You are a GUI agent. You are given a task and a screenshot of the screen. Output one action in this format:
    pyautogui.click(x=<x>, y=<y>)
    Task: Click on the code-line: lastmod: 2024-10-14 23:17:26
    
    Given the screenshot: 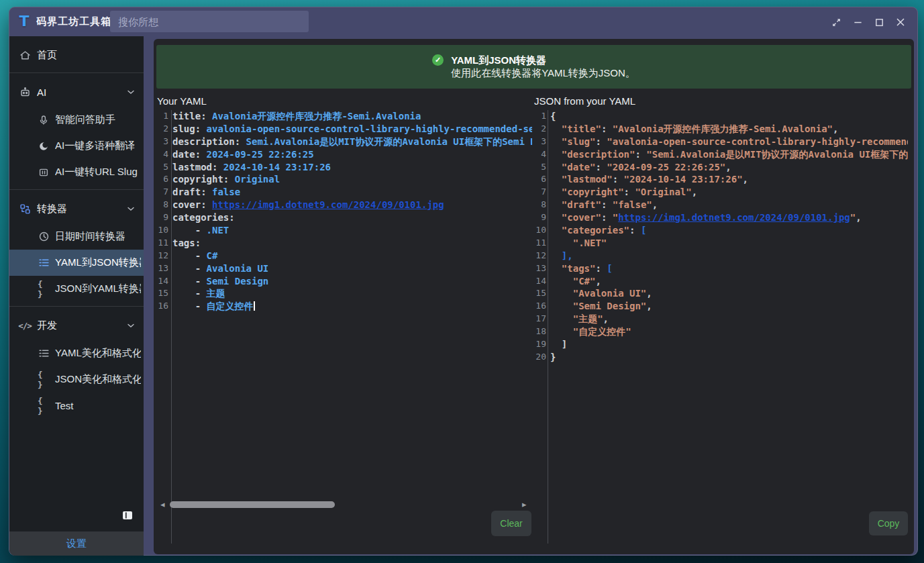 What is the action you would take?
    pyautogui.click(x=352, y=168)
    